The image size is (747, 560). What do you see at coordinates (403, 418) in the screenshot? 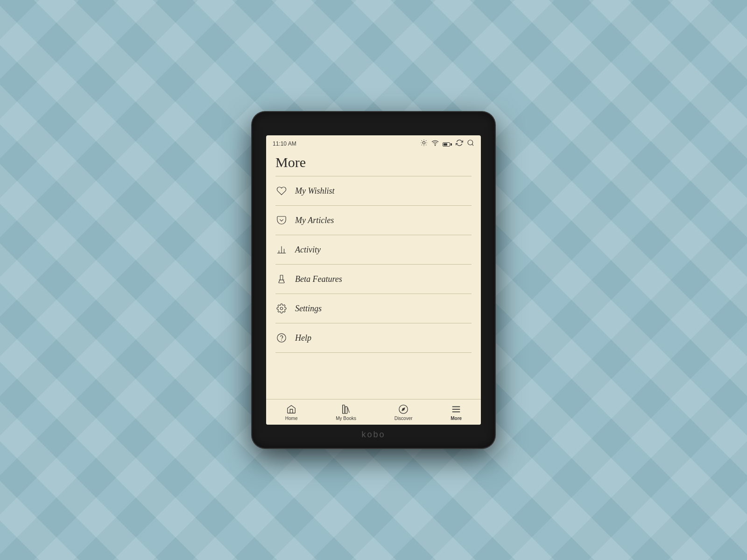
I see `discover-nav-label: Discover` at bounding box center [403, 418].